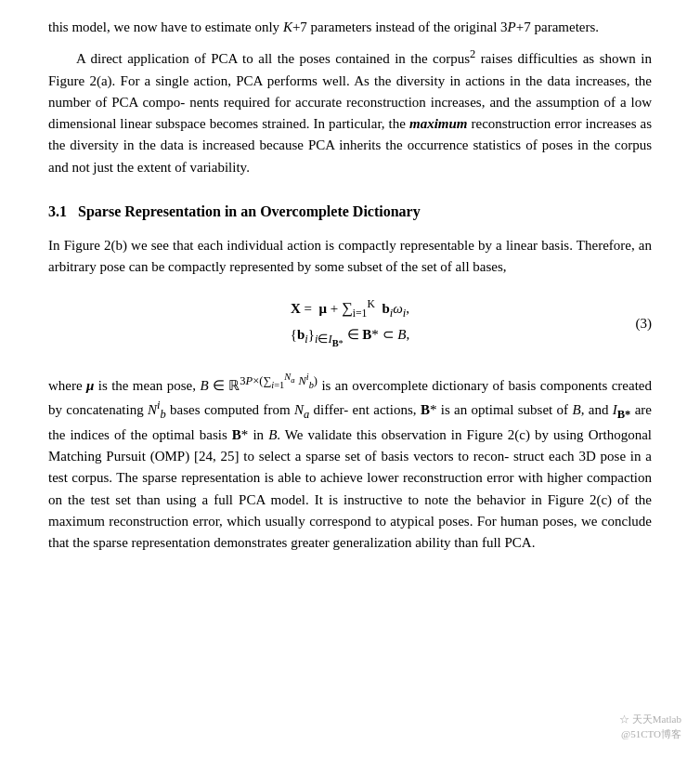 The width and height of the screenshot is (700, 758). What do you see at coordinates (644, 323) in the screenshot?
I see `equation-number: (3)` at bounding box center [644, 323].